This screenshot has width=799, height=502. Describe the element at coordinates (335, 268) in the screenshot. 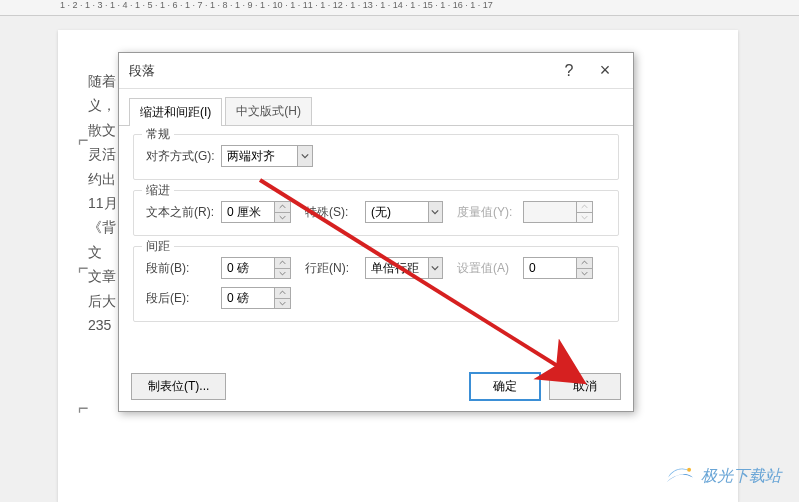

I see `line-spacing-label: 行距(N):` at that location.